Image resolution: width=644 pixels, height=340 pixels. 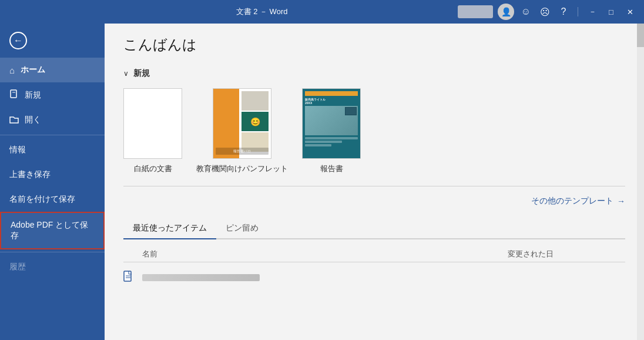 I want to click on sidebar-item-overwrite-save: 上書き保存, so click(x=52, y=175).